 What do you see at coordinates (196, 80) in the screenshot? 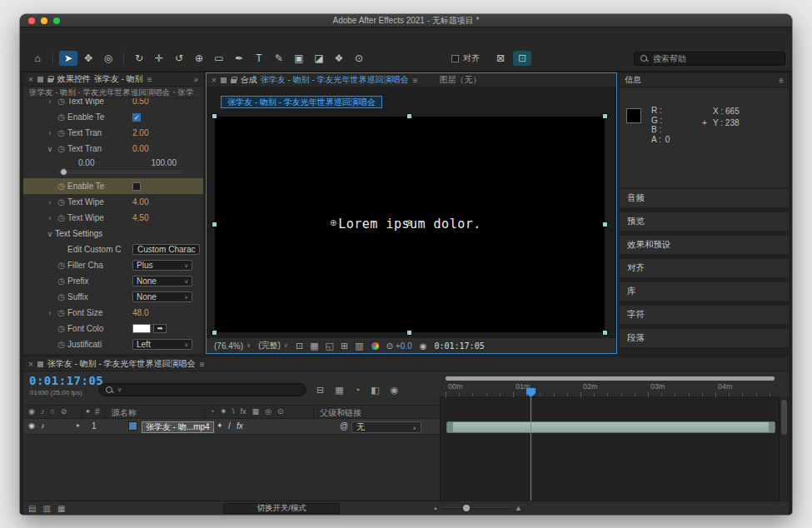
I see `more-tabs-icon: »` at bounding box center [196, 80].